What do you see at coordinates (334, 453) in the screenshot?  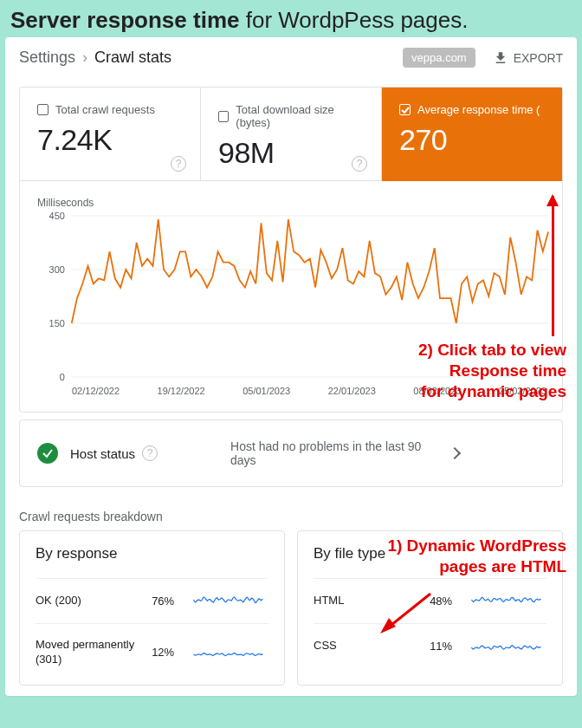 I see `host-status-message: Host had no problems in the last 90 days` at bounding box center [334, 453].